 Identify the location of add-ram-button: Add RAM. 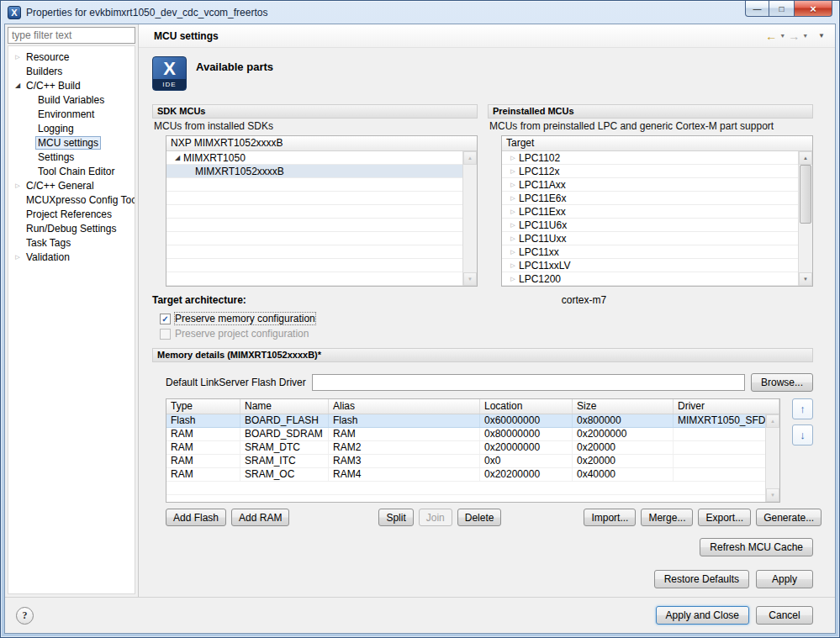
(261, 518).